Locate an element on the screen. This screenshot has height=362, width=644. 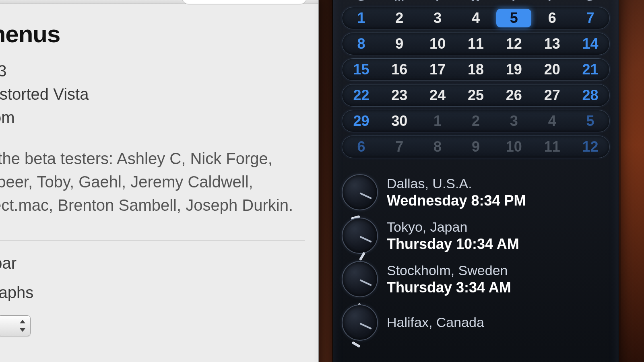
calendar-dow: W is located at coordinates (476, 2).